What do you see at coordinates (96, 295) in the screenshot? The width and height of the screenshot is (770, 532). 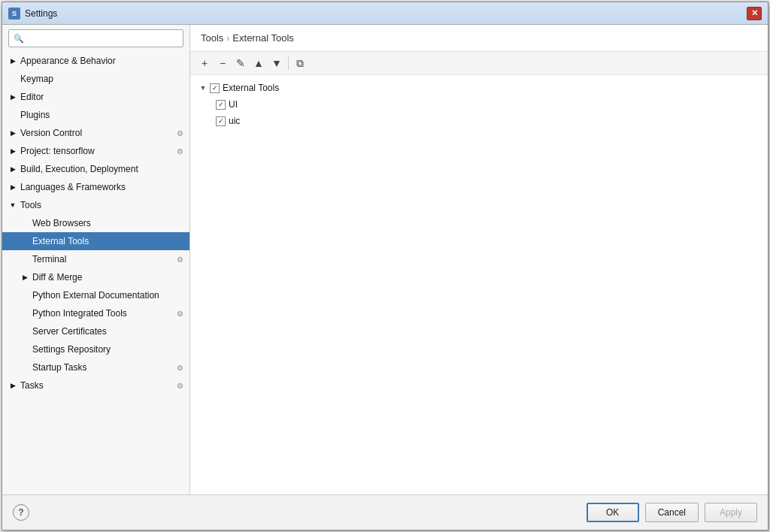 I see `sidebar-item-python-ext-doc: Python External Documentation` at bounding box center [96, 295].